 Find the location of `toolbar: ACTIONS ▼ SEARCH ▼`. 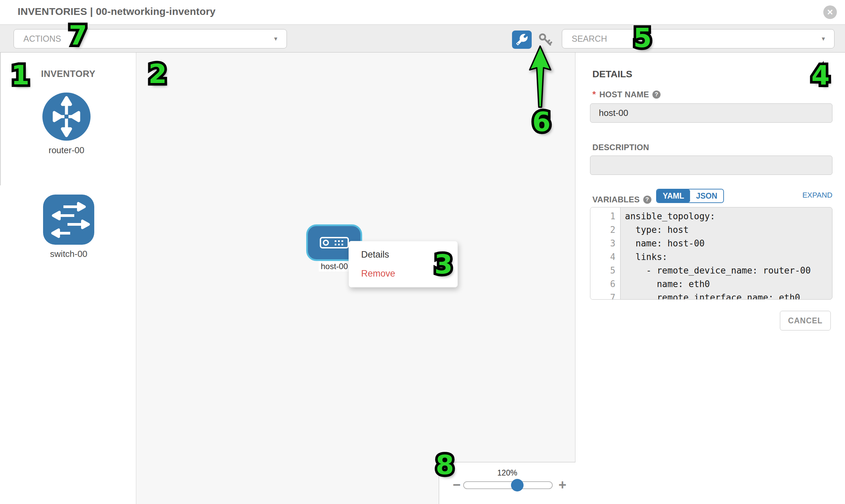

toolbar: ACTIONS ▼ SEARCH ▼ is located at coordinates (423, 39).